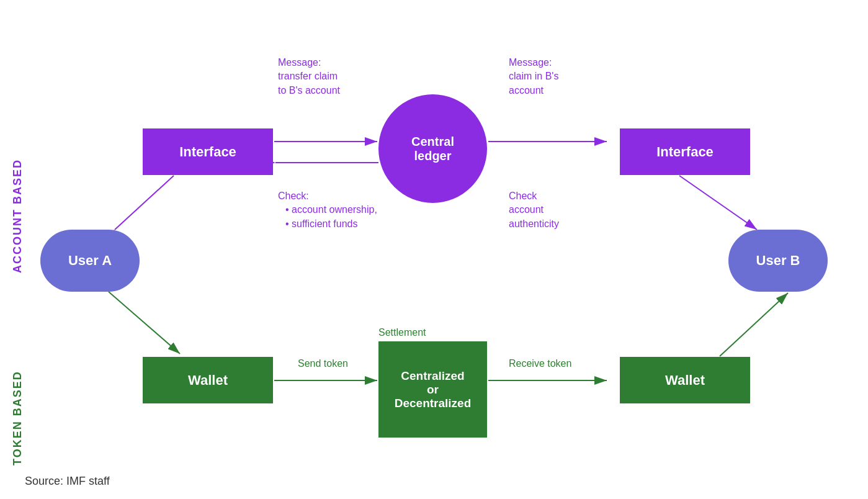 Image resolution: width=868 pixels, height=499 pixels. Describe the element at coordinates (328, 210) in the screenshot. I see `annotation-check-left: Check: • account ownership, • sufficient…` at that location.